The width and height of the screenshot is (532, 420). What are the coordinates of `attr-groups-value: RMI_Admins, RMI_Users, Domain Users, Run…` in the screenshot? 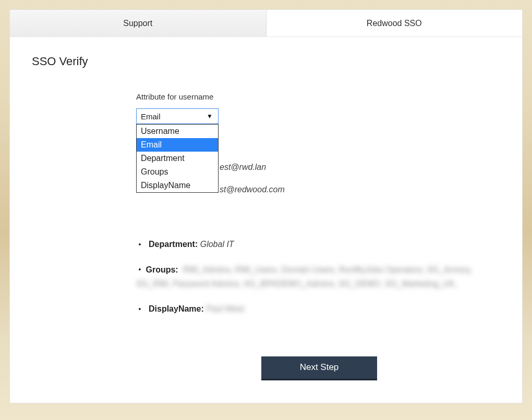 It's located at (305, 277).